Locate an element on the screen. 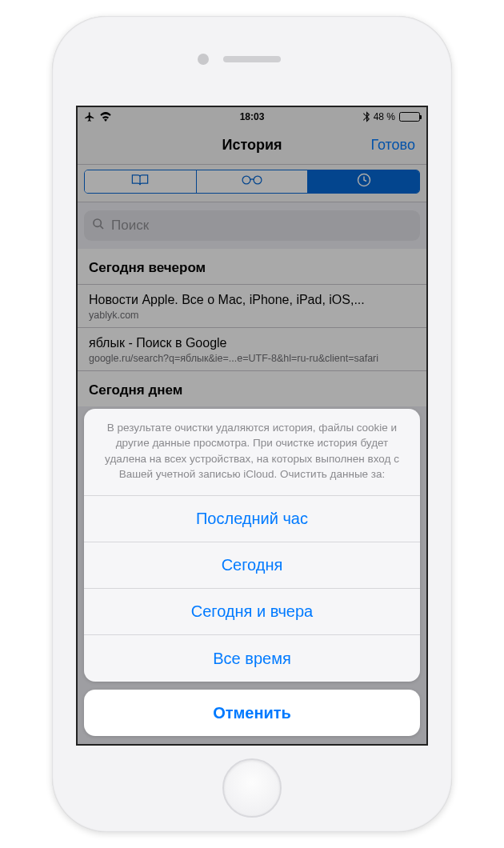 This screenshot has width=504, height=848. phone-top-bezel is located at coordinates (252, 61).